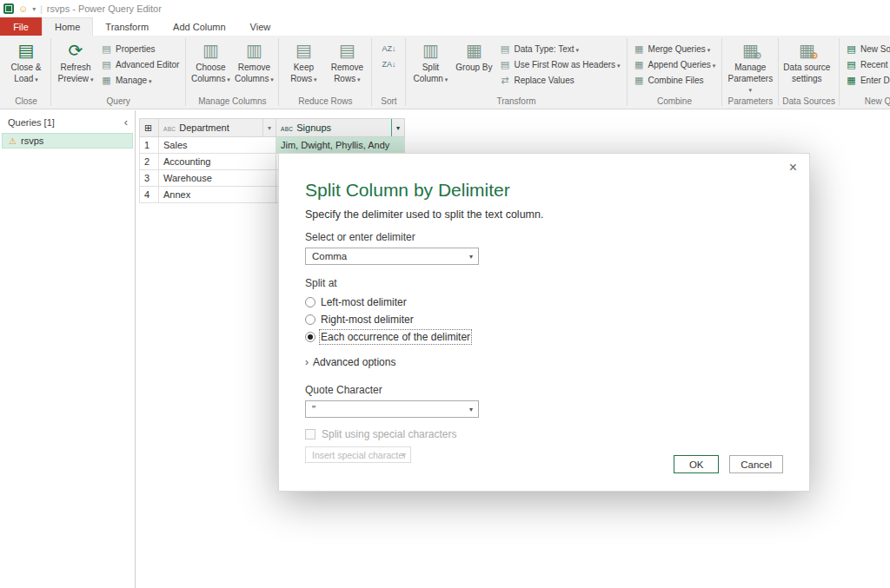 The height and width of the screenshot is (588, 890). Describe the element at coordinates (696, 464) in the screenshot. I see `ok-button: OK` at that location.